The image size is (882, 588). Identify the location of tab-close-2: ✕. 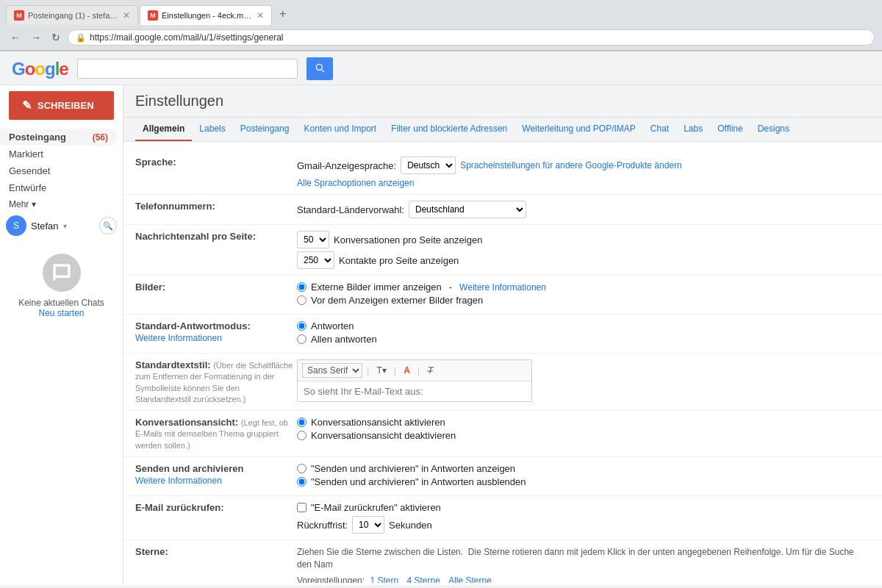
(260, 15).